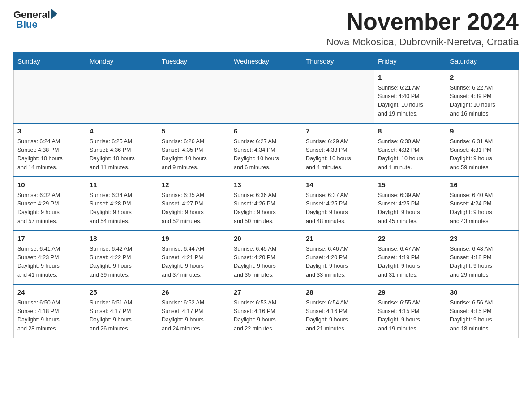  I want to click on day-info: Sunrise: 6:51 AMSunset: 4:17 PMDaylight:…, so click(122, 316).